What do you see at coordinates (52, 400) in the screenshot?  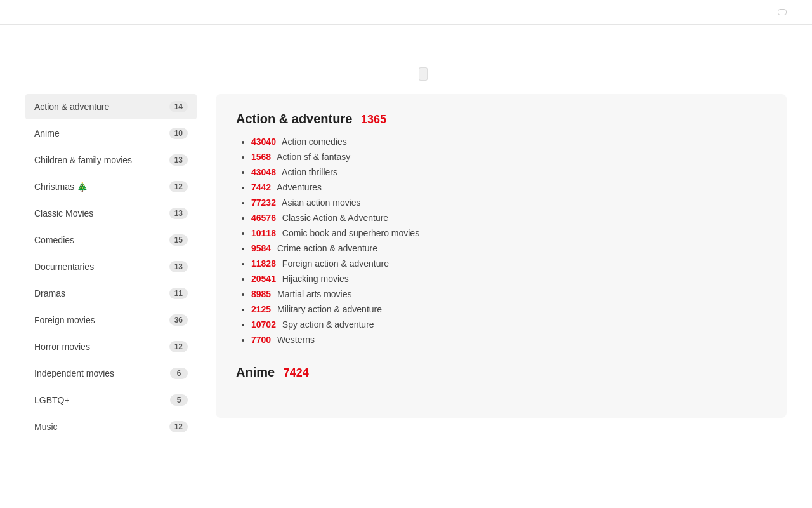 I see `sidebar-label: LGBTQ+` at bounding box center [52, 400].